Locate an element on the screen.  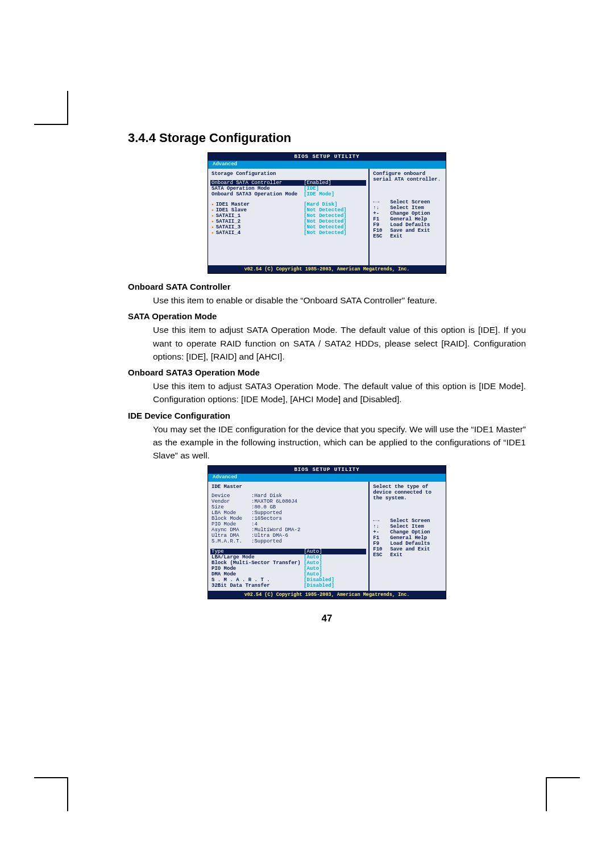
bios-screenshot-storage: BIOS SETUP UTILITY Advanced Storage Conf… is located at coordinates (327, 213).